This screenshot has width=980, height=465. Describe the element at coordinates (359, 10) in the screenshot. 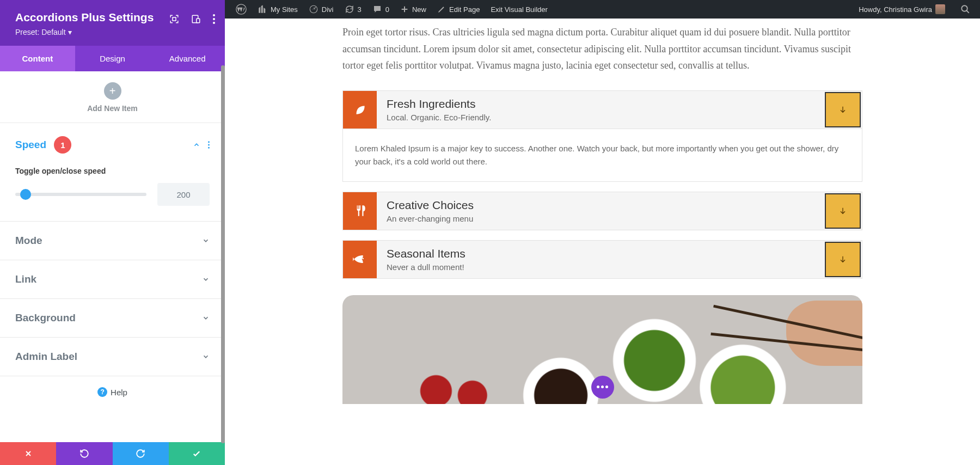

I see `updates-count: 3` at that location.